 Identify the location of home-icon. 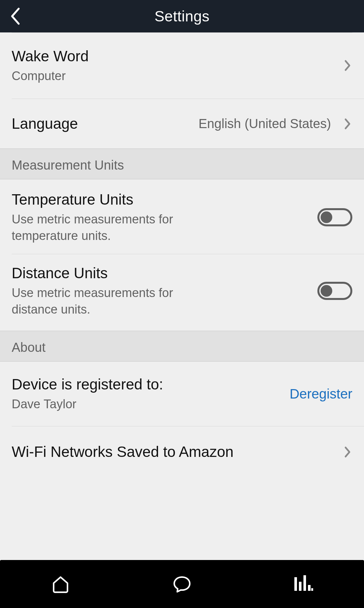
(61, 584).